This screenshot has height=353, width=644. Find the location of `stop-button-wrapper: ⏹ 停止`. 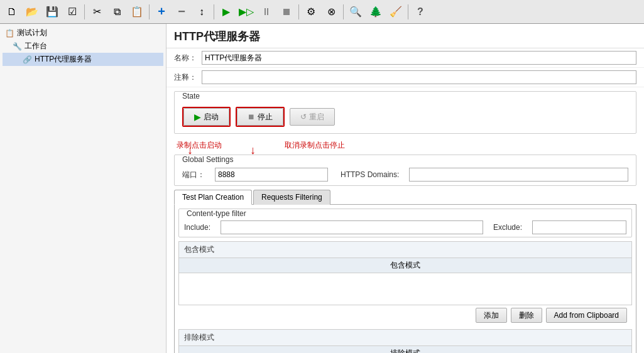

stop-button-wrapper: ⏹ 停止 is located at coordinates (260, 117).